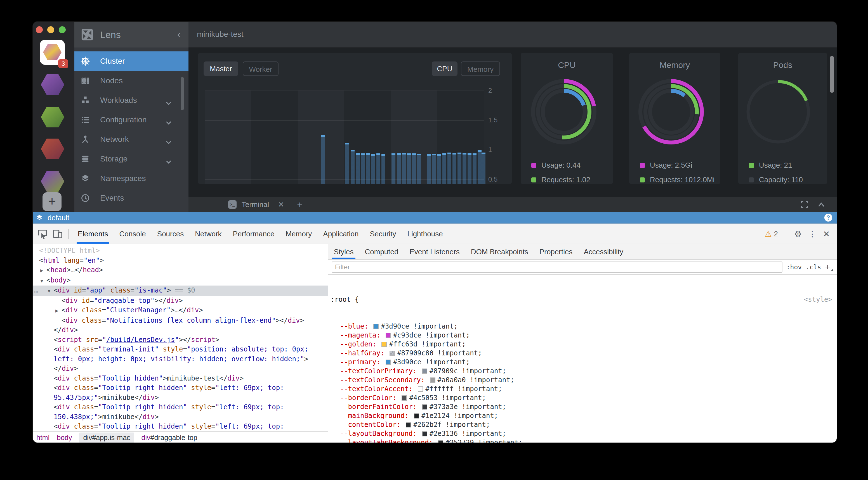 This screenshot has height=480, width=868. Describe the element at coordinates (345, 300) in the screenshot. I see `css-selector: :root {` at that location.